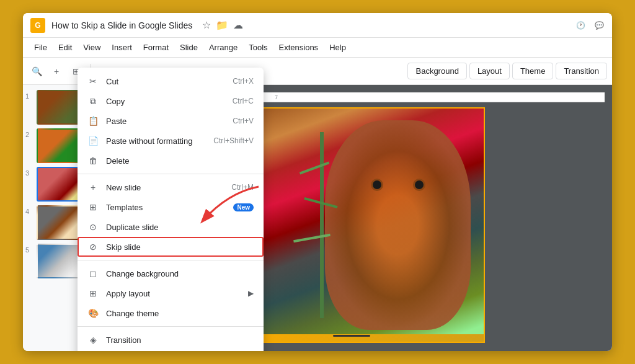 The height and width of the screenshot is (364, 635). Describe the element at coordinates (352, 336) in the screenshot. I see `slide-progress-bar` at that location.